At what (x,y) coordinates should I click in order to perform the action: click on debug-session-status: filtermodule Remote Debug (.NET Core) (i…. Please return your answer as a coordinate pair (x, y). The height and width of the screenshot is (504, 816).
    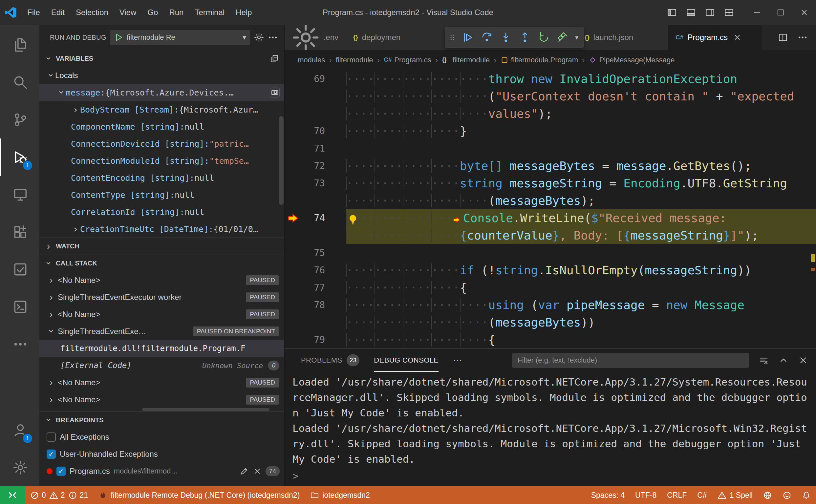
    Looking at the image, I should click on (199, 495).